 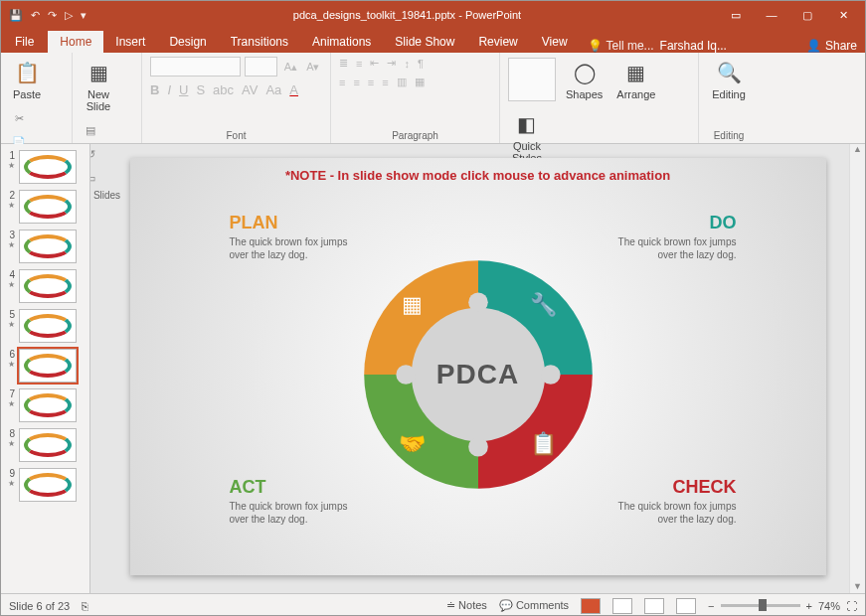 I want to click on slide-thumbnail-7: 7★, so click(x=46, y=405).